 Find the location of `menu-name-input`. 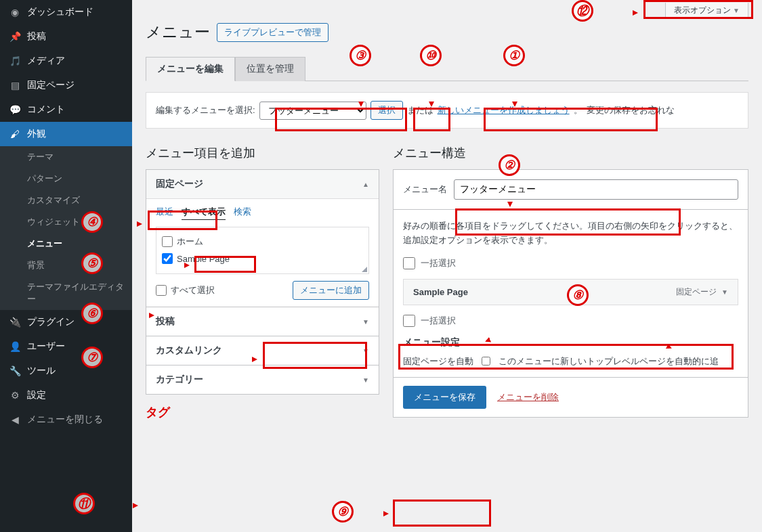

menu-name-input is located at coordinates (596, 190).